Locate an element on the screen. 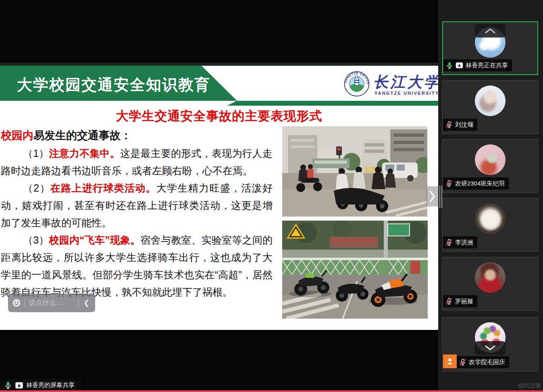  slide-paragraph-1: （1）注意力不集中。这是最主要的形式，表现为行人走路时边走路边看书边听音乐，或者… is located at coordinates (137, 162).